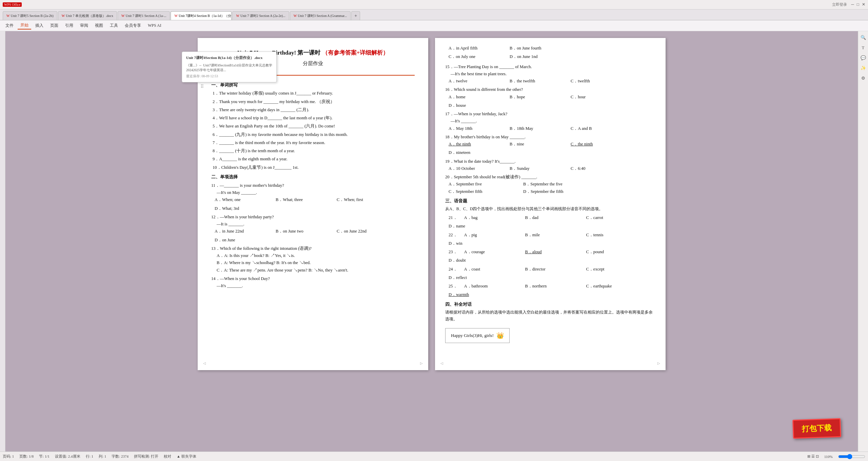 This screenshot has height=461, width=868. I want to click on dropdown-item-1: 《重...》← Unit7课时4SectionB1a1d分层作业大单元总教学20…, so click(229, 68).